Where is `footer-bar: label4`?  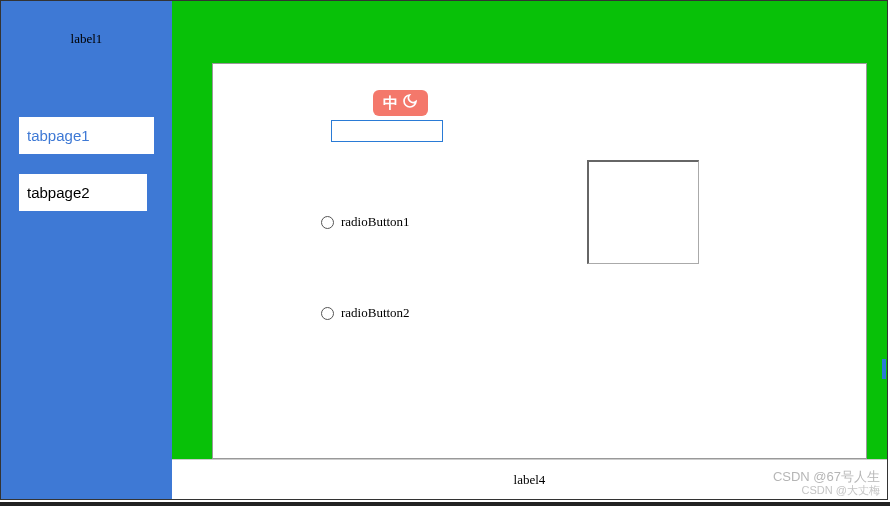 footer-bar: label4 is located at coordinates (530, 479).